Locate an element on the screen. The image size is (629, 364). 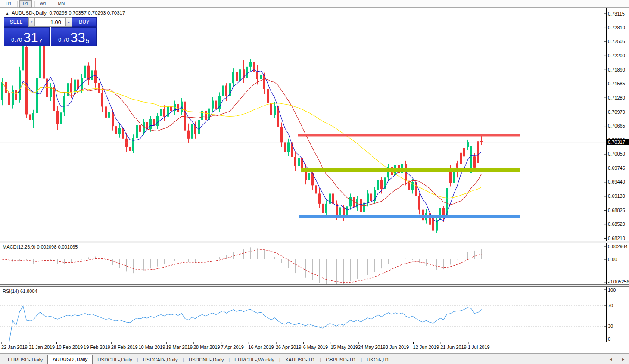
rsi-panel is located at coordinates (303, 324).